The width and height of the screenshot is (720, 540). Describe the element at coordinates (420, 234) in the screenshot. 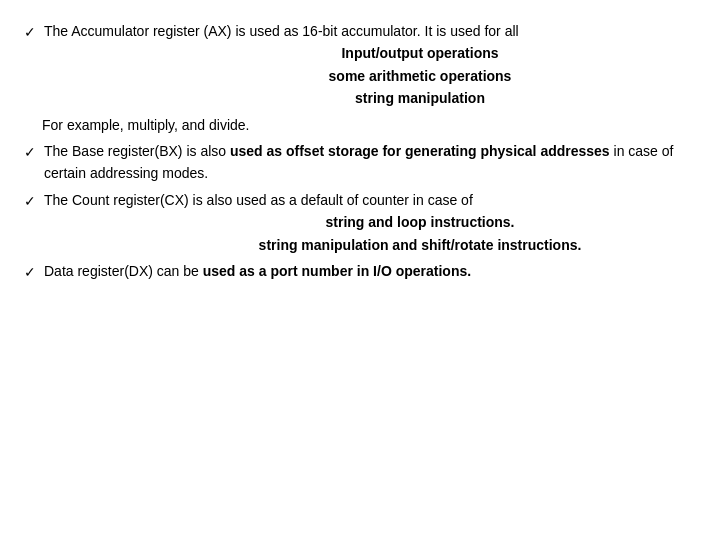

I see `cx-indent-block: string and loop instructions. string man…` at that location.